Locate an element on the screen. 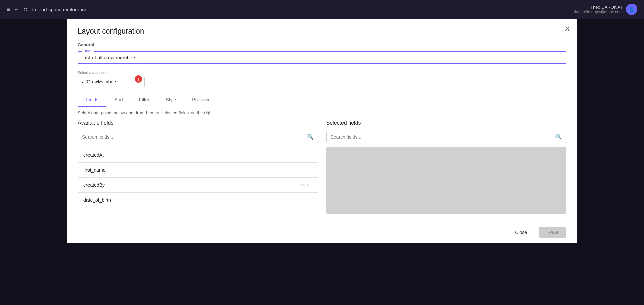 This screenshot has height=305, width=644. dataset-section: Select a dataset * allCrewMembers ! is located at coordinates (322, 82).